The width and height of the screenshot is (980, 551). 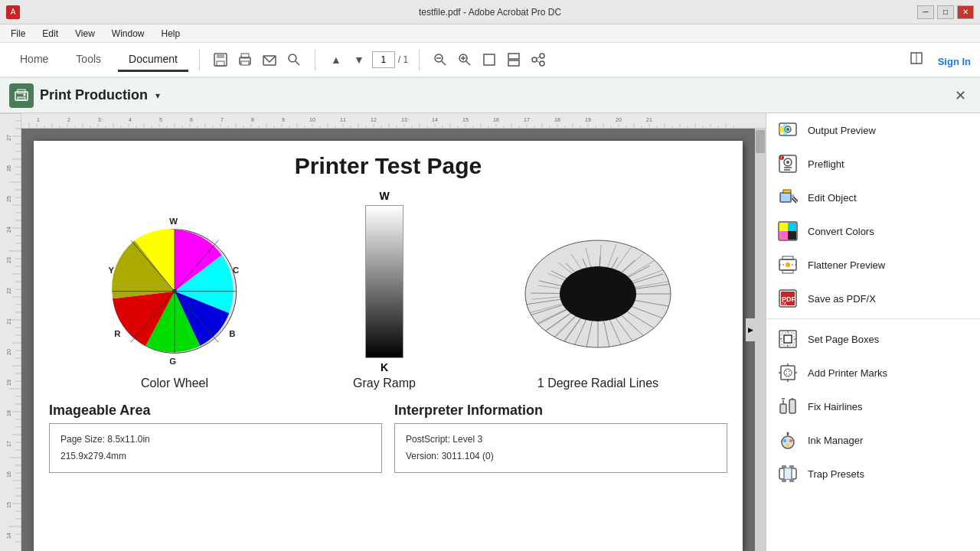 What do you see at coordinates (954, 61) in the screenshot?
I see `sign-in-button: Sign In` at bounding box center [954, 61].